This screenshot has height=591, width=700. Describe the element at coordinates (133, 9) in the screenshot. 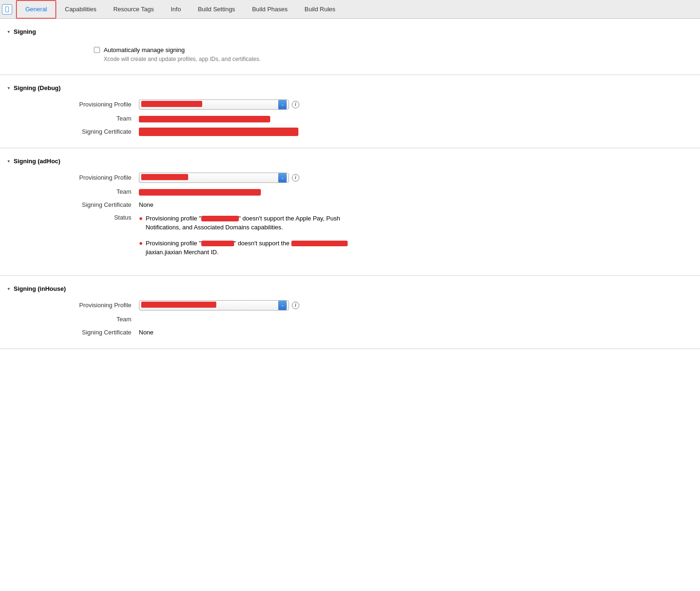

I see `tab-resource-tags: Resource Tags` at that location.